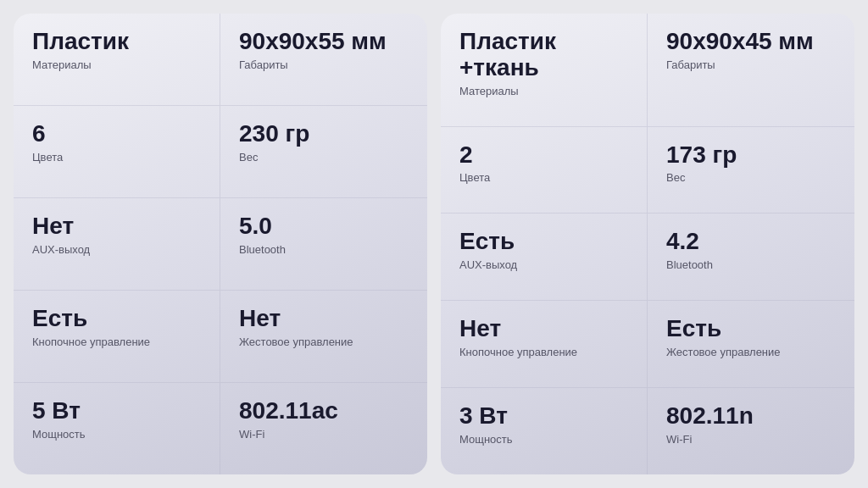 The image size is (868, 488). I want to click on spec-value: 90х90х55 мм, so click(324, 42).